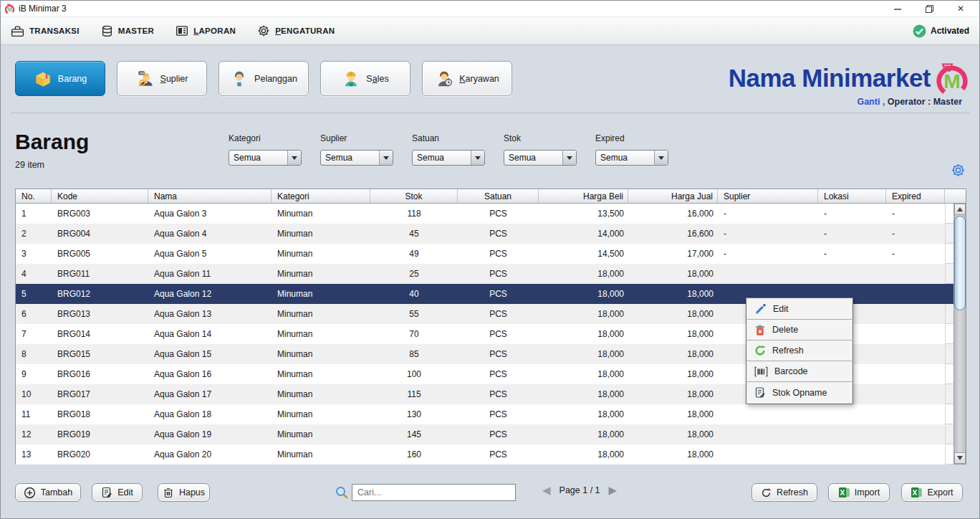 This screenshot has height=519, width=980. What do you see at coordinates (467, 79) in the screenshot?
I see `tab-karyawan: Karyawan` at bounding box center [467, 79].